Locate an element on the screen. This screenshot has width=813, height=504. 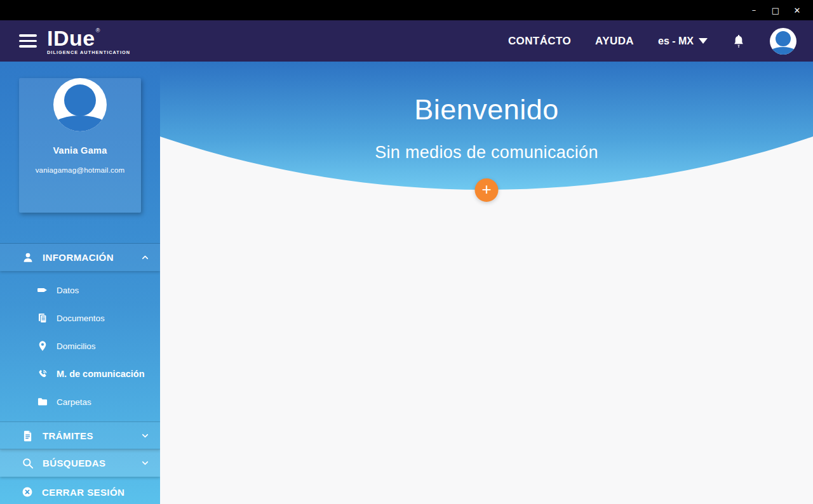
tag-icon is located at coordinates (43, 290).